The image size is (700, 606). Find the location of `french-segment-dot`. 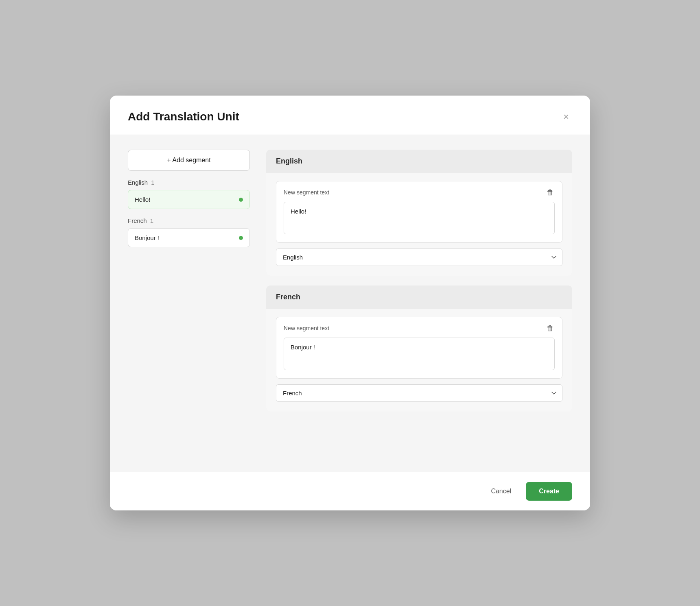

french-segment-dot is located at coordinates (241, 238).